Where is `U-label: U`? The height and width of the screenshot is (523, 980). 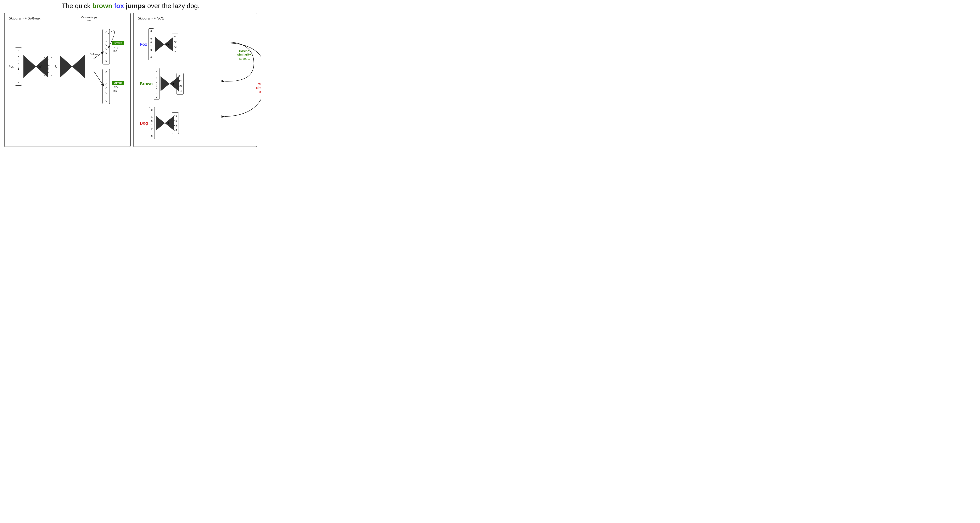
U-label: U is located at coordinates (56, 67).